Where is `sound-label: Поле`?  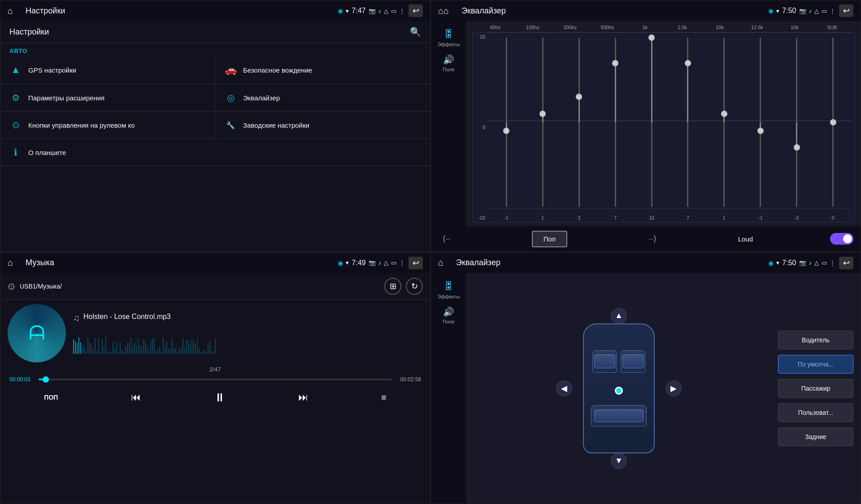 sound-label: Поле is located at coordinates (448, 69).